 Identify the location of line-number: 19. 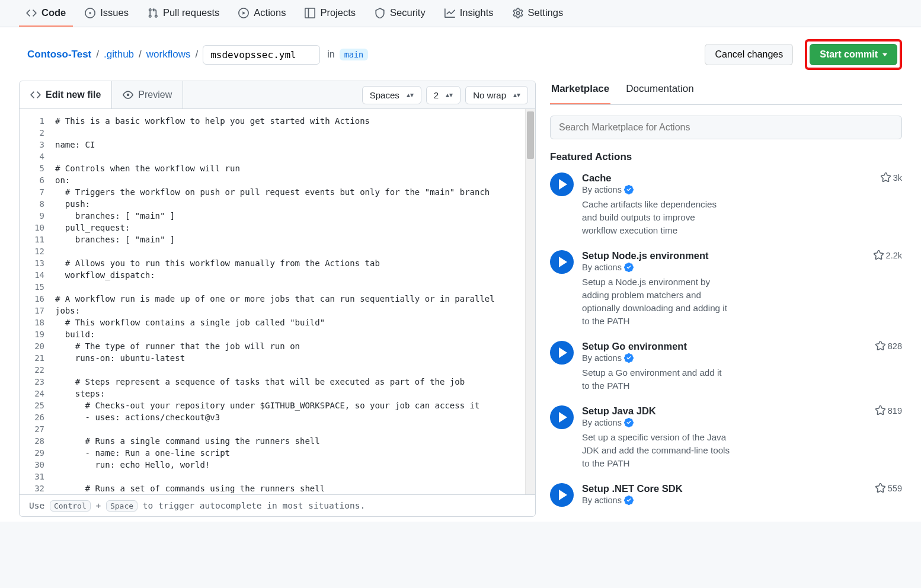
(32, 334).